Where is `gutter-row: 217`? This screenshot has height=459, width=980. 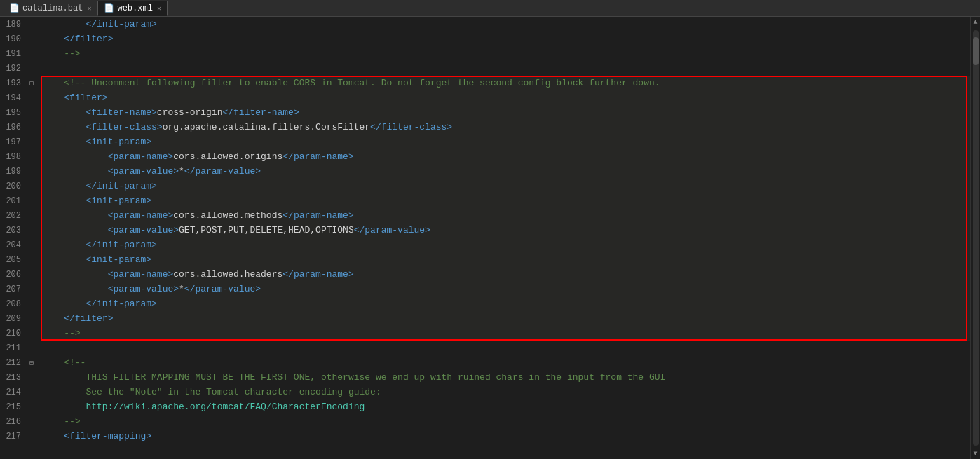
gutter-row: 217 is located at coordinates (20, 436).